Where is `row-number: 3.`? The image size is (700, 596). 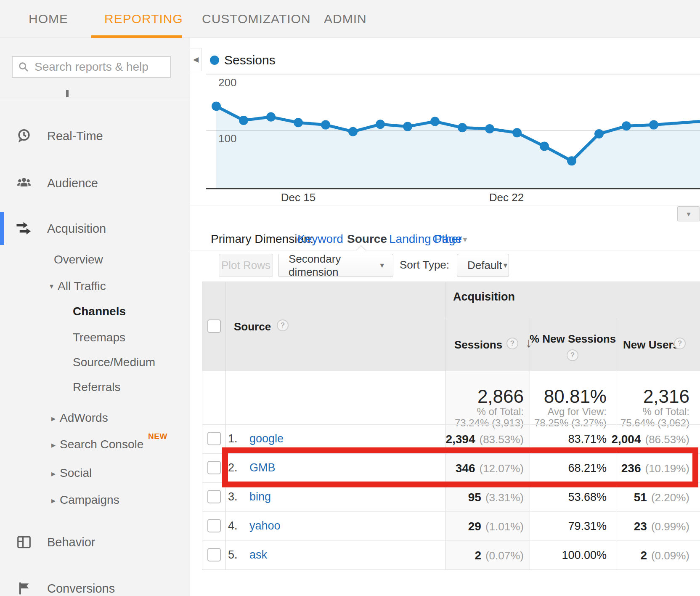
row-number: 3. is located at coordinates (233, 497).